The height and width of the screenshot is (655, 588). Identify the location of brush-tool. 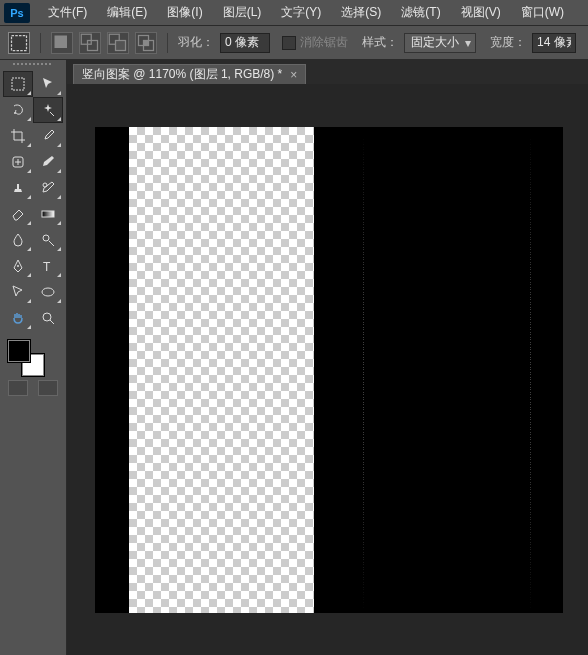
(48, 162).